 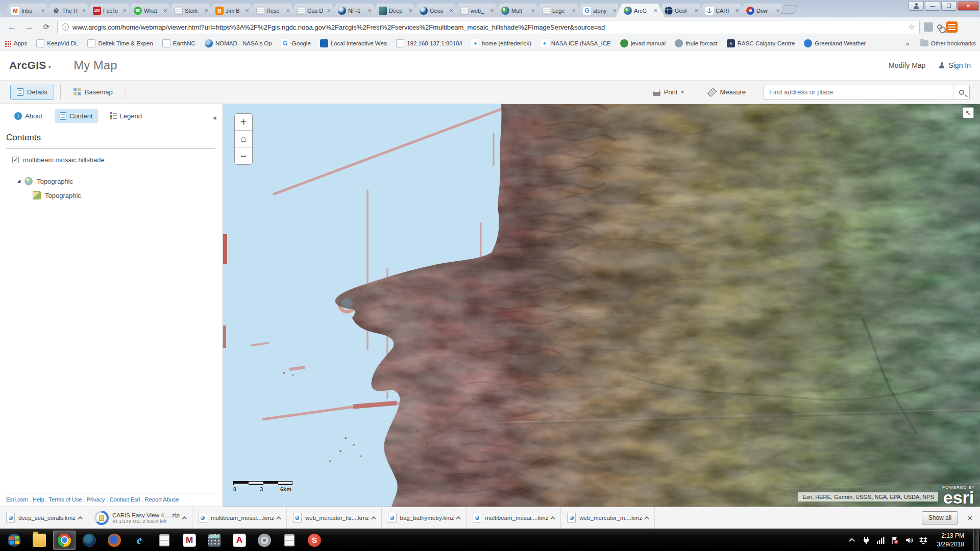 What do you see at coordinates (77, 116) in the screenshot?
I see `panel-tab-content: Content` at bounding box center [77, 116].